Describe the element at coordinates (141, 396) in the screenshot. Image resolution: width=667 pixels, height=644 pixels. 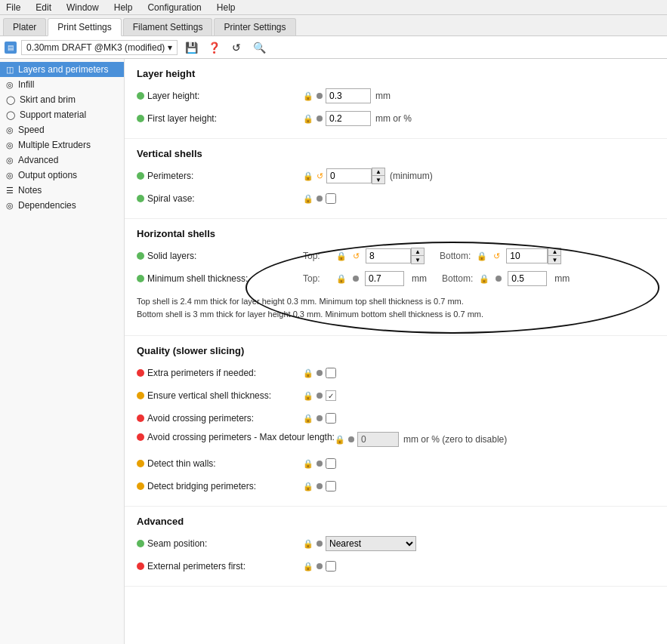
I see `ensure-vertical-dot` at that location.